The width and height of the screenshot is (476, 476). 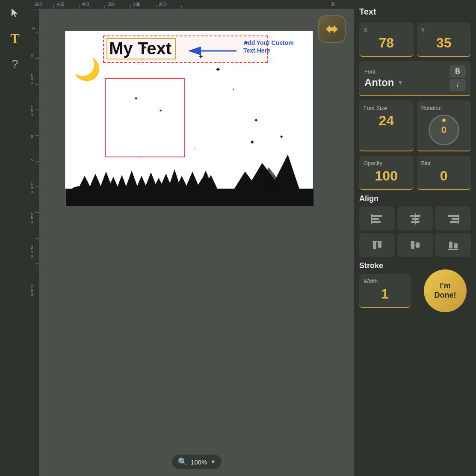 What do you see at coordinates (444, 173) in the screenshot?
I see `blur-field: Blur 0` at bounding box center [444, 173].